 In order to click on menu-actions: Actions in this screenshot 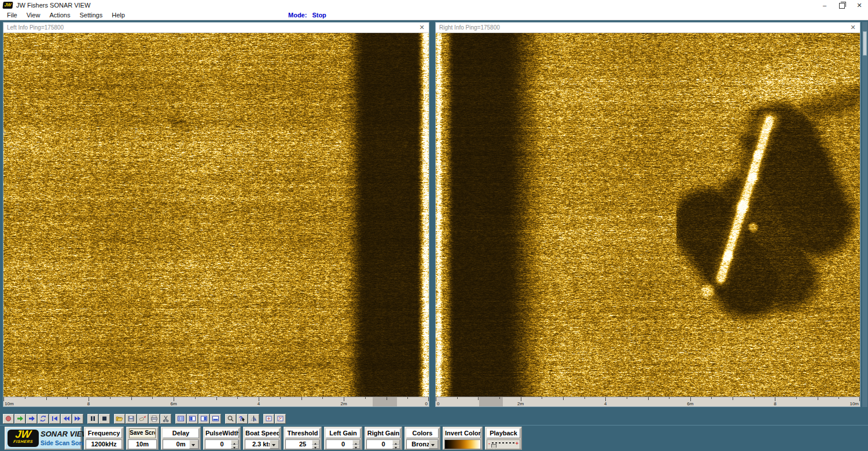, I will do `click(60, 15)`.